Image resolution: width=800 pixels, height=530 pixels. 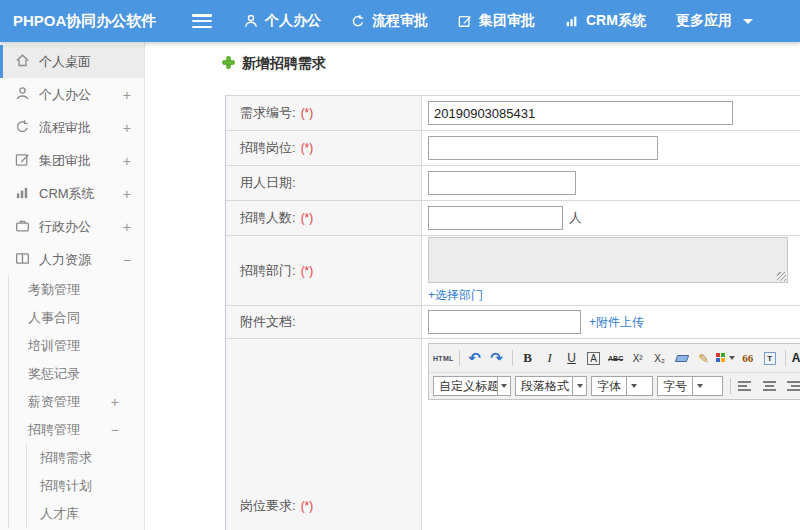 I want to click on undo-icon: ↶, so click(x=475, y=358).